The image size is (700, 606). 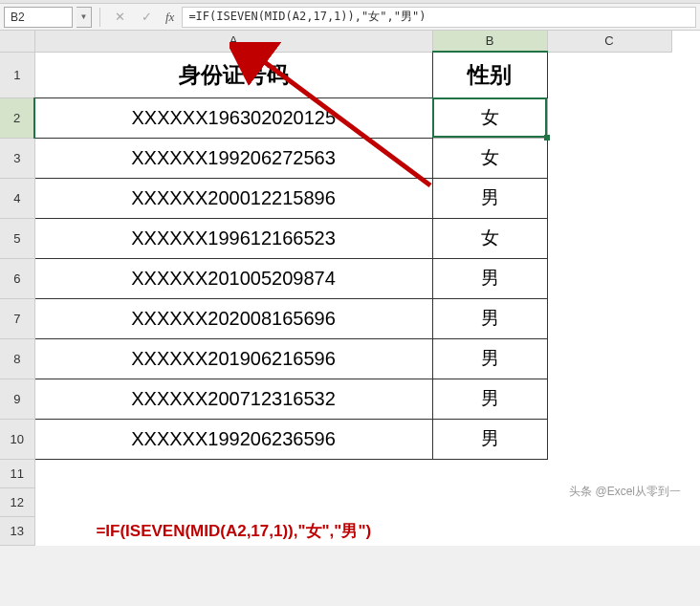 What do you see at coordinates (17, 158) in the screenshot?
I see `row-header: 3` at bounding box center [17, 158].